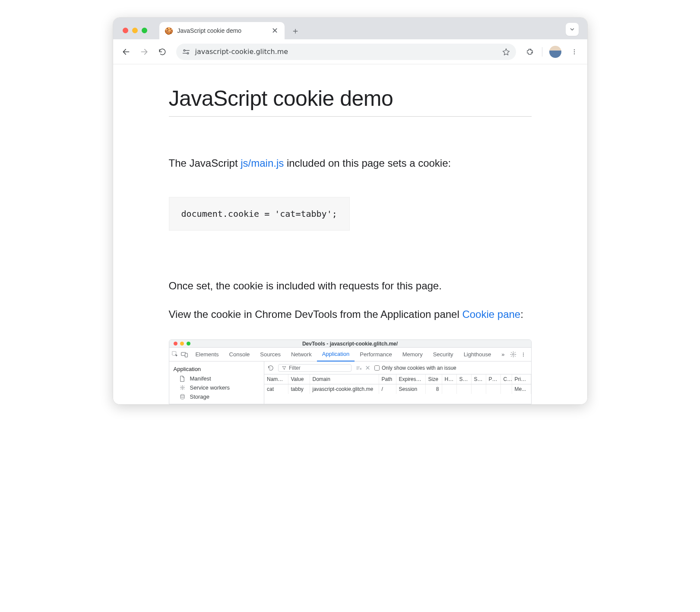 This screenshot has width=700, height=612. I want to click on col-c: C.., so click(506, 379).